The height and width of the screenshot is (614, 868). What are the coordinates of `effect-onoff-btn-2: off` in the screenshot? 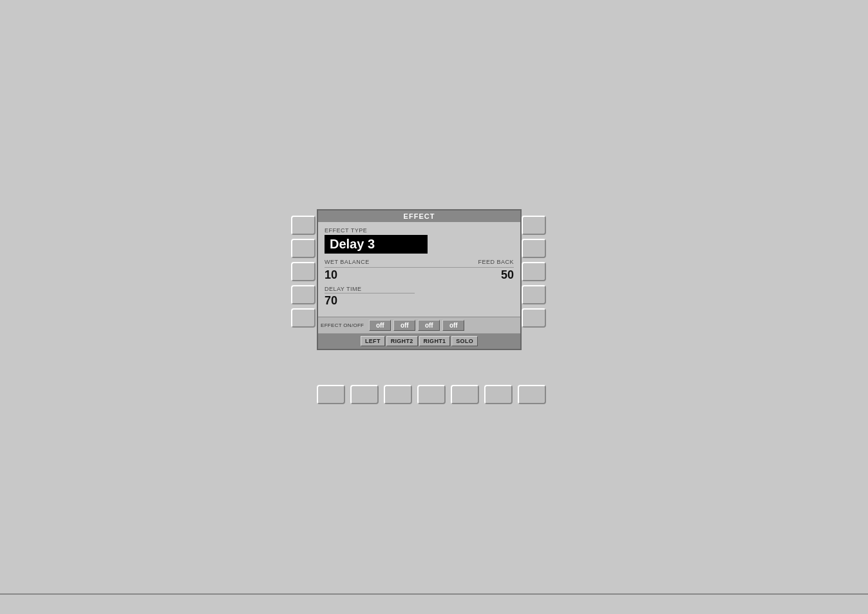 It's located at (404, 326).